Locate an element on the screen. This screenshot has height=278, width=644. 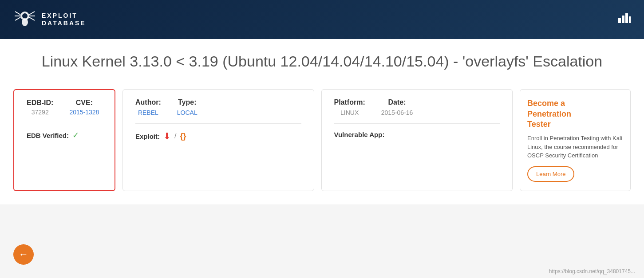
edb-id-card: EDB-ID: 37292 CVE: 2015-1328 EDB Verifie… is located at coordinates (64, 140).